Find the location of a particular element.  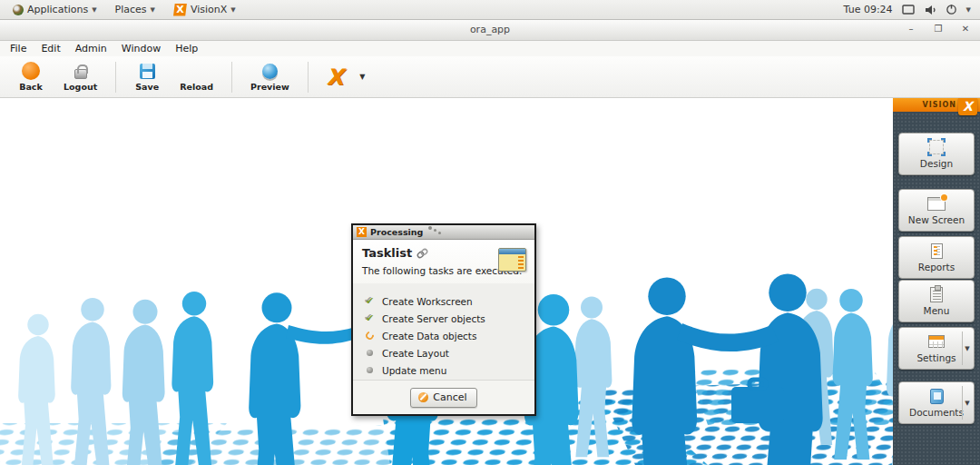

dialog-title: Processing is located at coordinates (397, 232).